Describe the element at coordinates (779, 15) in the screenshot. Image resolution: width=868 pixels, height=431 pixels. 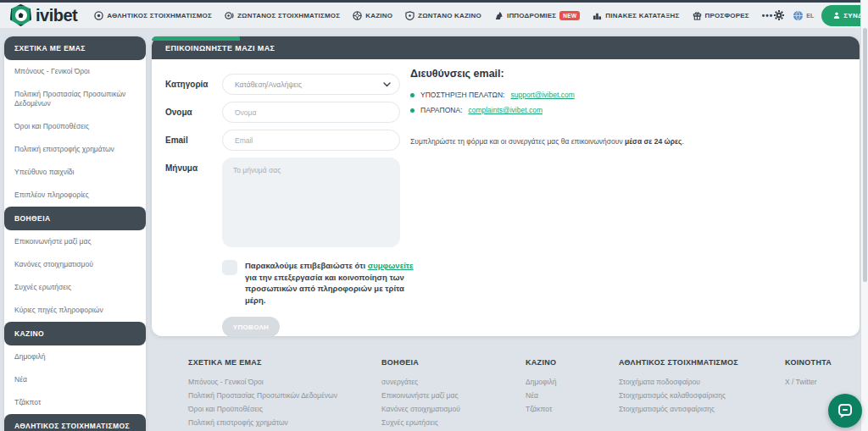
I see `gear-icon` at that location.